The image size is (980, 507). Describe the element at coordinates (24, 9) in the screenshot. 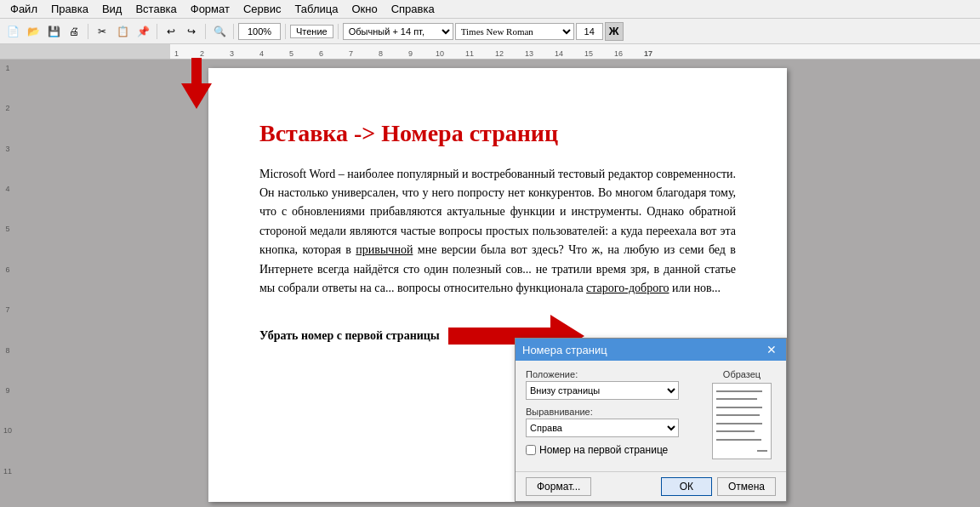

I see `menu-file: Файл` at that location.